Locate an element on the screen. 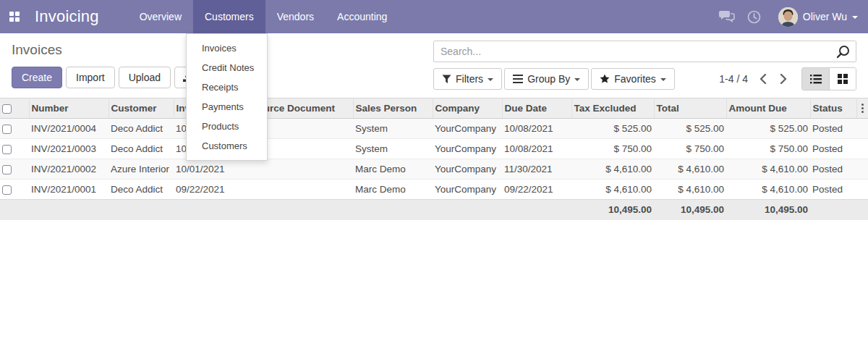  group-by-button: Group By is located at coordinates (547, 79).